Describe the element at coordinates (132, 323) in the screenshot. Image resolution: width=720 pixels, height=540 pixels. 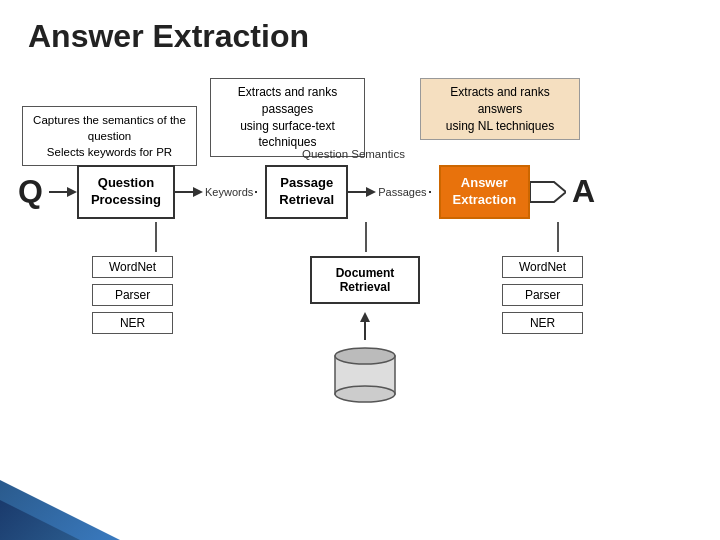
I see `ner-left: NER` at that location.